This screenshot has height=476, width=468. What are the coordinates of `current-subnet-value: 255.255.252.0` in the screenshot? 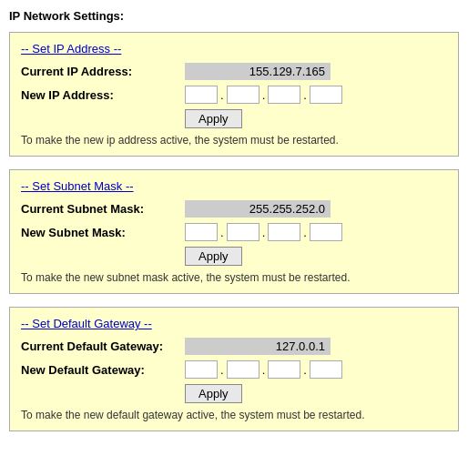 It's located at (258, 209).